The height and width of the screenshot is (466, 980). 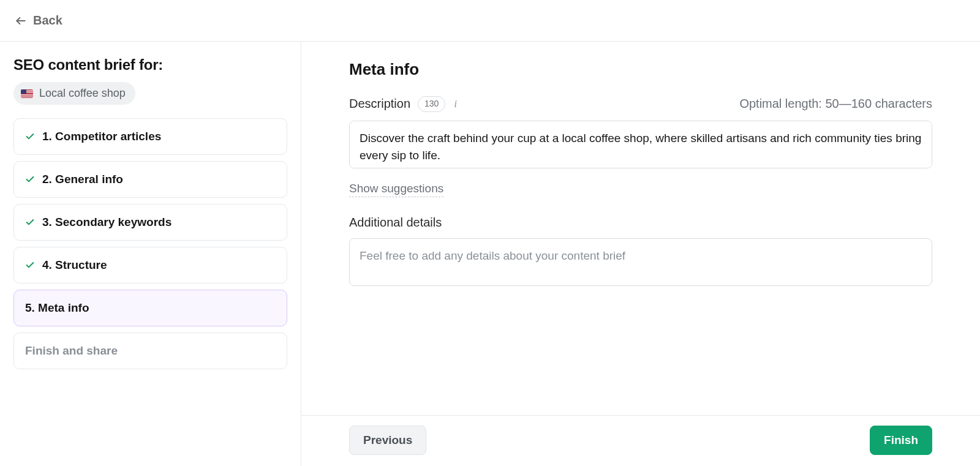 I want to click on description-label-group: Description 130 i, so click(x=404, y=104).